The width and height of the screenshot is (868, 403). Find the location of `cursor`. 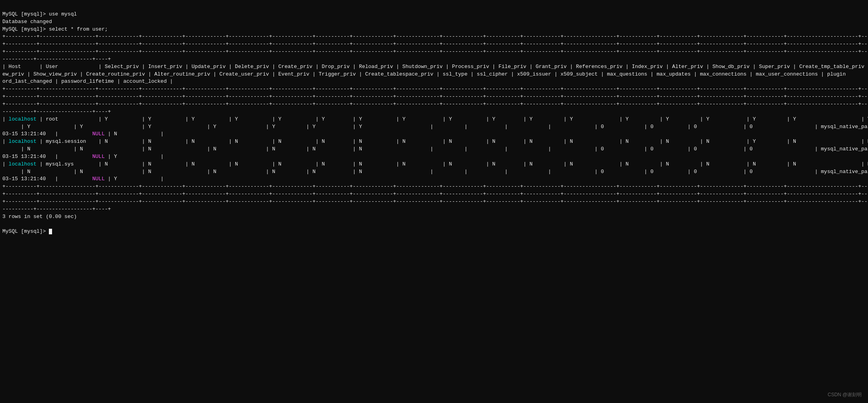

cursor is located at coordinates (50, 232).